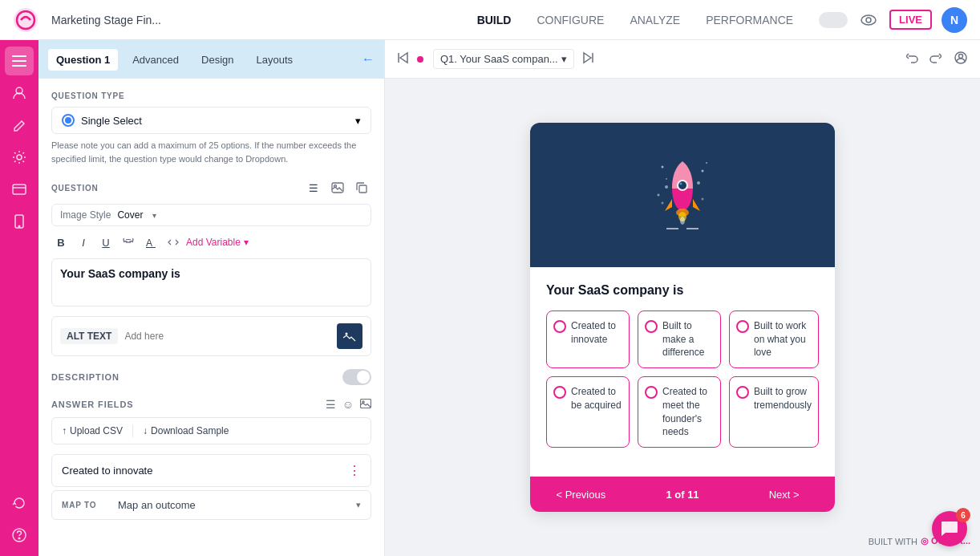 The height and width of the screenshot is (556, 980). I want to click on map-to-value: Map an outcome, so click(157, 505).